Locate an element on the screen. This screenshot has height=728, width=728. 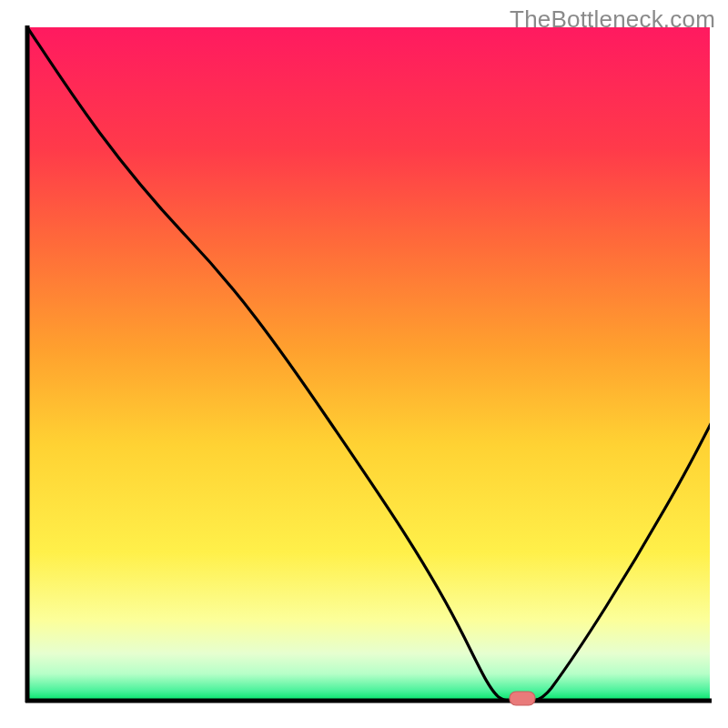
watermark-label: TheBottleneck.com is located at coordinates (612, 20).